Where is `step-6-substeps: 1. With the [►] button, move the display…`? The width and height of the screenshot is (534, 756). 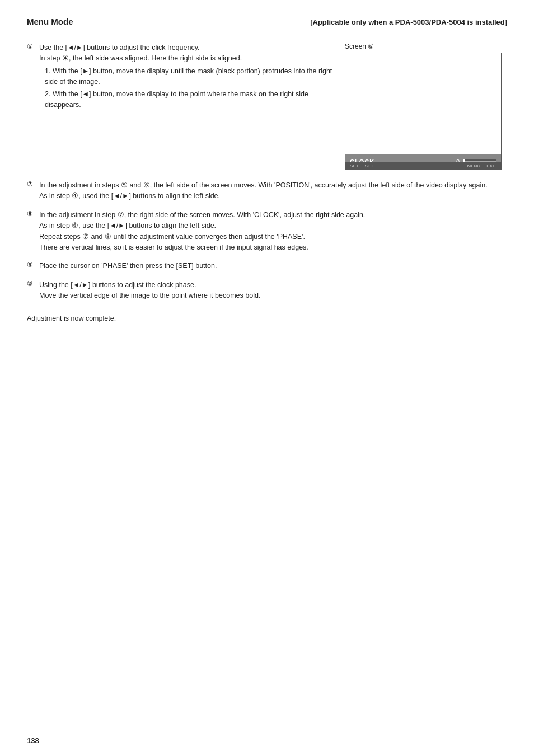 step-6-substeps: 1. With the [►] button, move the display… is located at coordinates (189, 88).